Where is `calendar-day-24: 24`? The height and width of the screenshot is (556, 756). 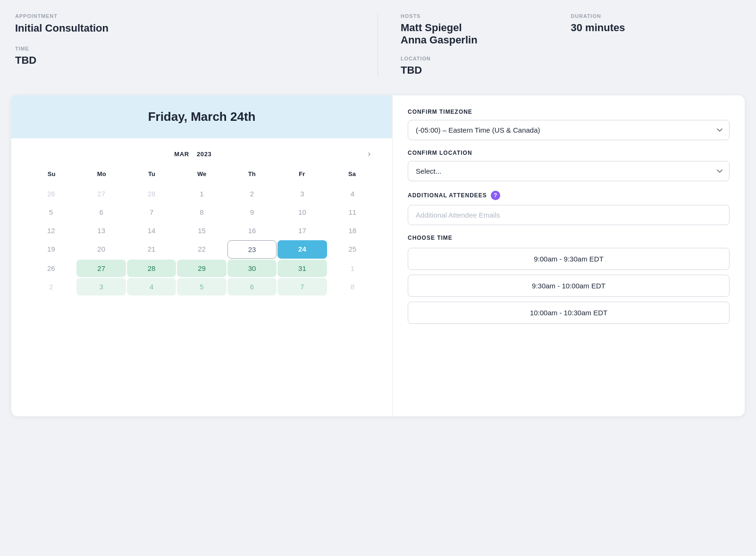 calendar-day-24: 24 is located at coordinates (302, 249).